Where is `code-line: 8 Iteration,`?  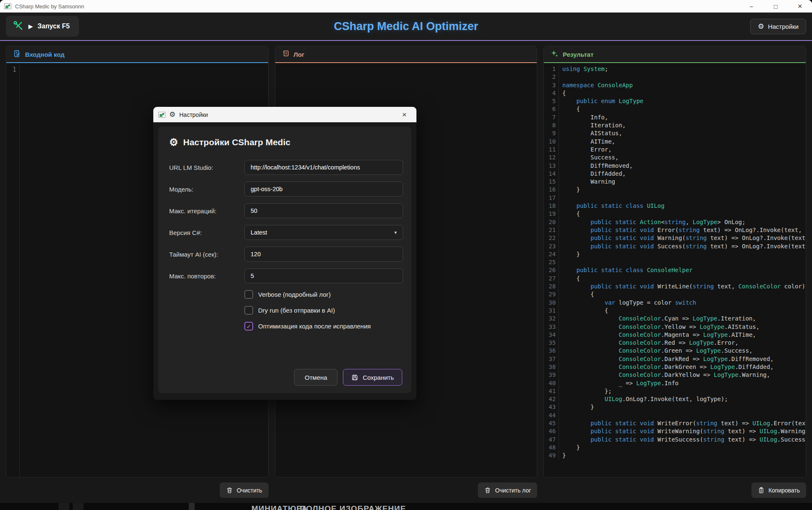 code-line: 8 Iteration, is located at coordinates (675, 125).